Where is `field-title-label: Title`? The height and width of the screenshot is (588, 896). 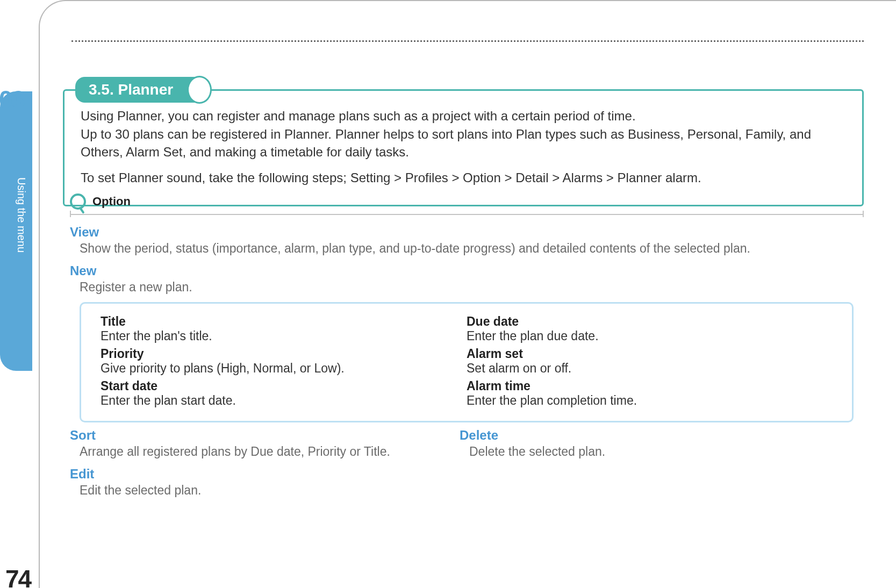
field-title-label: Title is located at coordinates (284, 321).